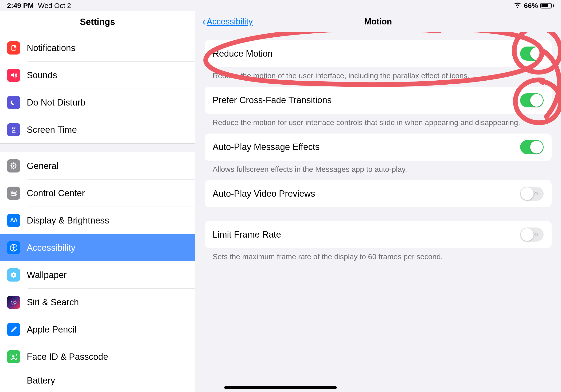 The height and width of the screenshot is (392, 561). I want to click on sidebar-item-face-id-passcode: Face ID & Passcode, so click(97, 357).